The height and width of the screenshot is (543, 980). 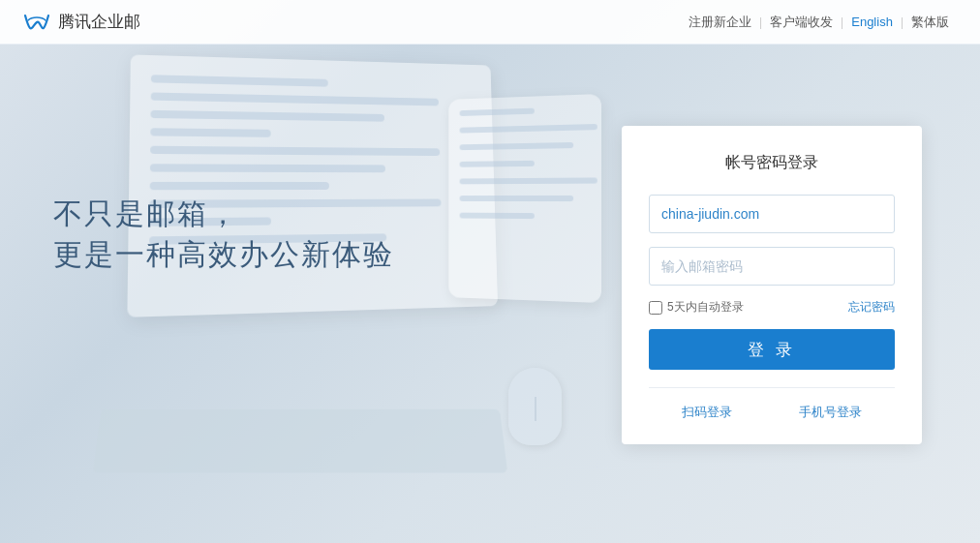 What do you see at coordinates (819, 22) in the screenshot?
I see `topbar-nav: 注册新企业 | 客户端收发 | English | 繁体版` at bounding box center [819, 22].